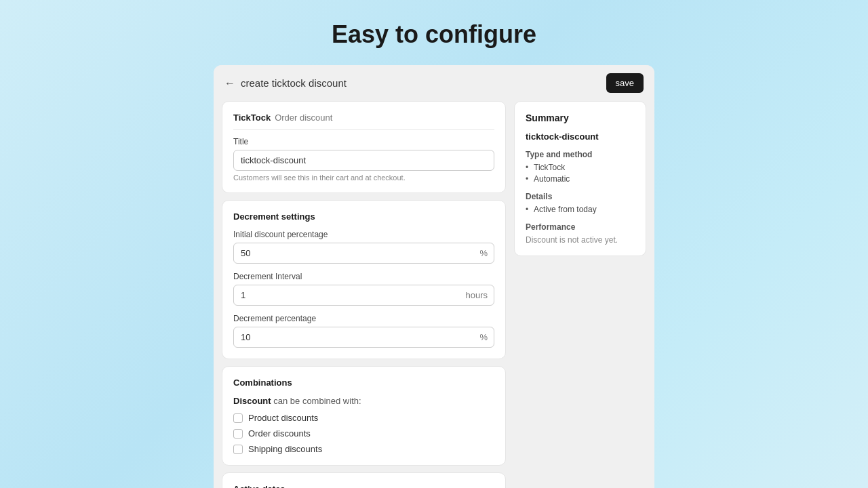  What do you see at coordinates (363, 235) in the screenshot?
I see `initial-discount-label: Initial discount percentage` at bounding box center [363, 235].